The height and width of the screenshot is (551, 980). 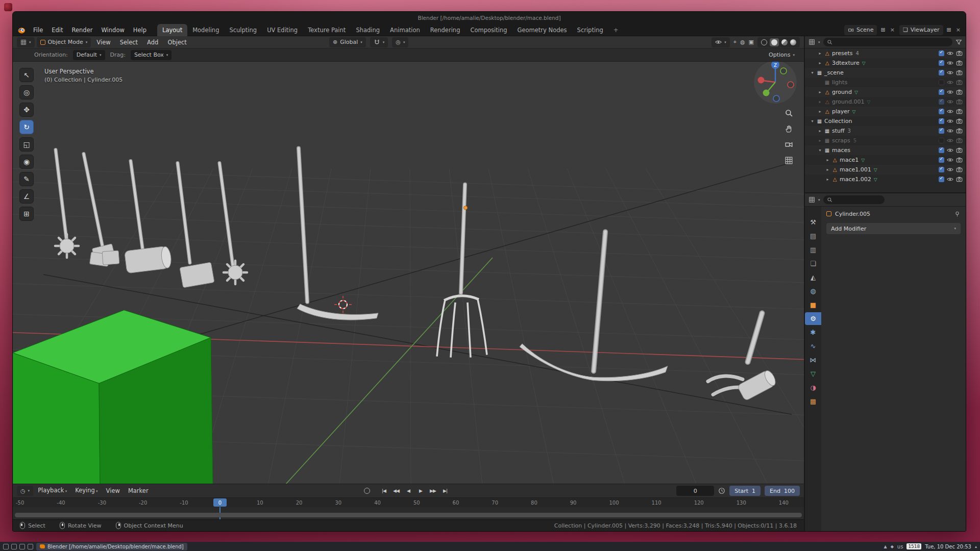 What do you see at coordinates (64, 42) in the screenshot?
I see `mode-dropdown: Object Mode ▾` at bounding box center [64, 42].